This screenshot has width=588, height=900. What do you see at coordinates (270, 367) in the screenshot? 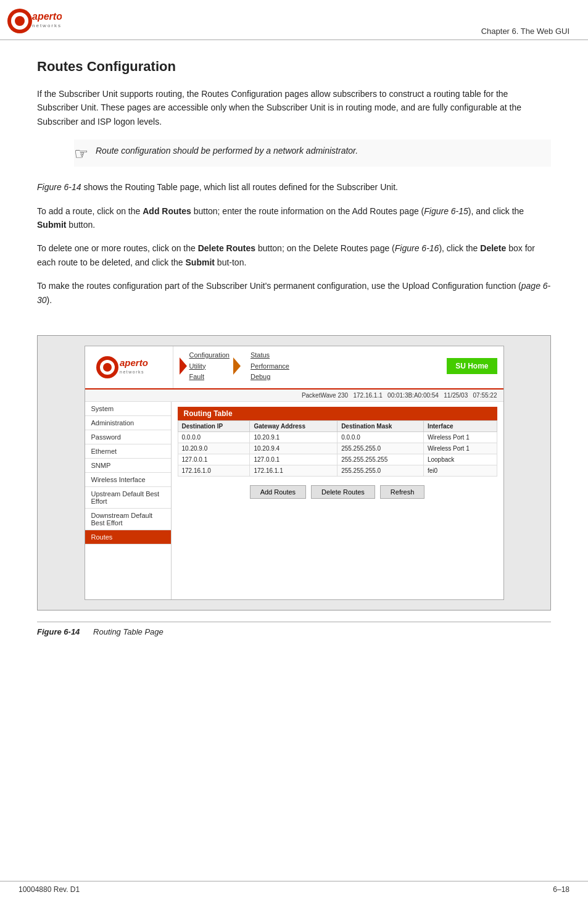
I see `nav-performance: Performance` at bounding box center [270, 367].